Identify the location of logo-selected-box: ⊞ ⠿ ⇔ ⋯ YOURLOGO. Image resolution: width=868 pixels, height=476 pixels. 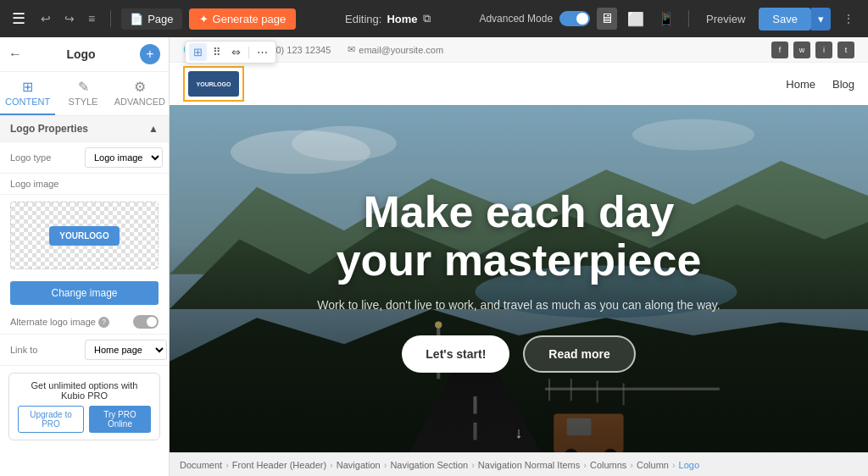
(214, 84).